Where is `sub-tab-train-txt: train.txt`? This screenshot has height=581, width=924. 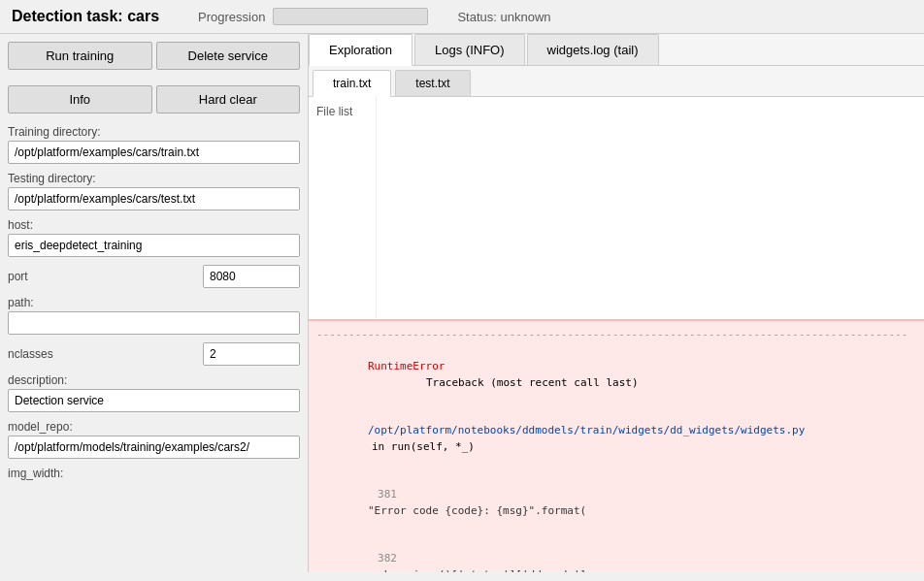
sub-tab-train-txt: train.txt is located at coordinates (351, 83).